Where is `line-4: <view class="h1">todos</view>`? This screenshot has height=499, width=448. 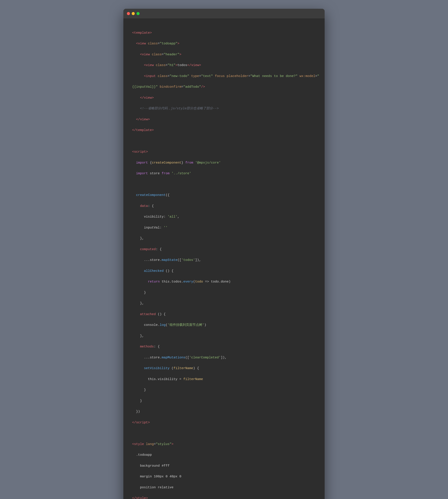 line-4: <view class="h1">todos</view> is located at coordinates (224, 65).